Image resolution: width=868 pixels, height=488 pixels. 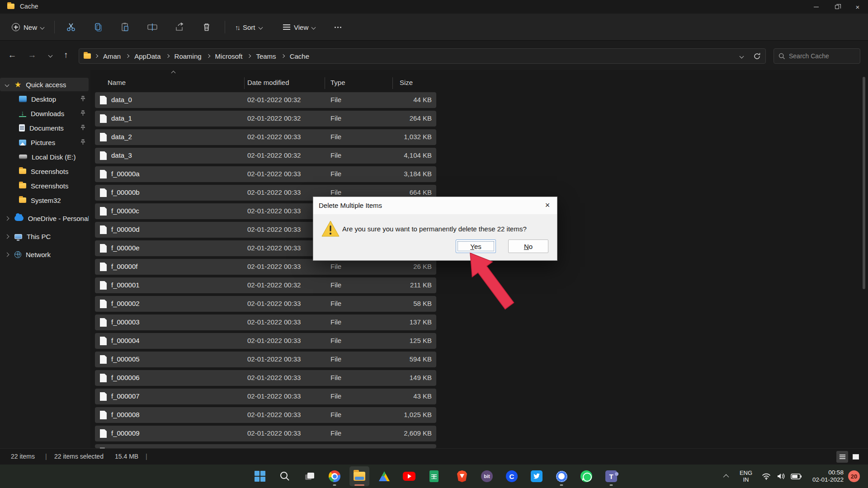 What do you see at coordinates (856, 457) in the screenshot?
I see `thumbnail-view-toggle` at bounding box center [856, 457].